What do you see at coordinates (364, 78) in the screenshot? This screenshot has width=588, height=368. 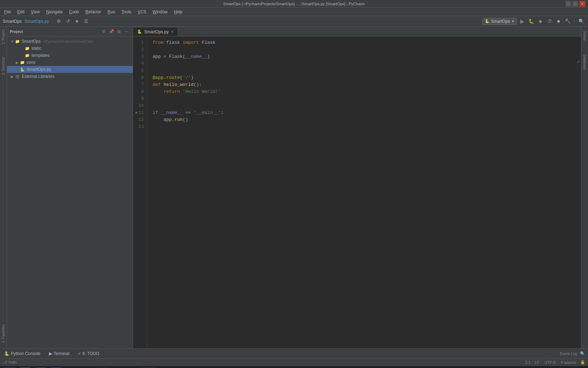 I see `code-line-6: @app.route('/')` at bounding box center [364, 78].